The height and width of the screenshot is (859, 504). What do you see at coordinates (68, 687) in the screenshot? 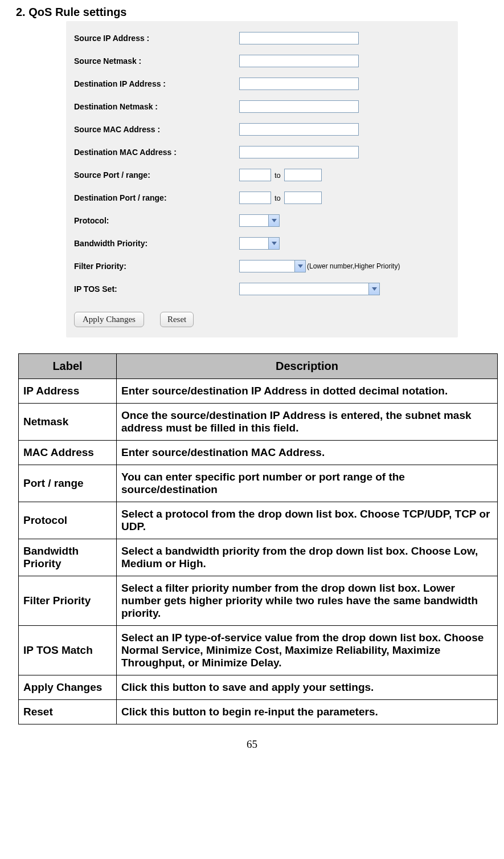
I see `row-label: Apply Changes` at bounding box center [68, 687].